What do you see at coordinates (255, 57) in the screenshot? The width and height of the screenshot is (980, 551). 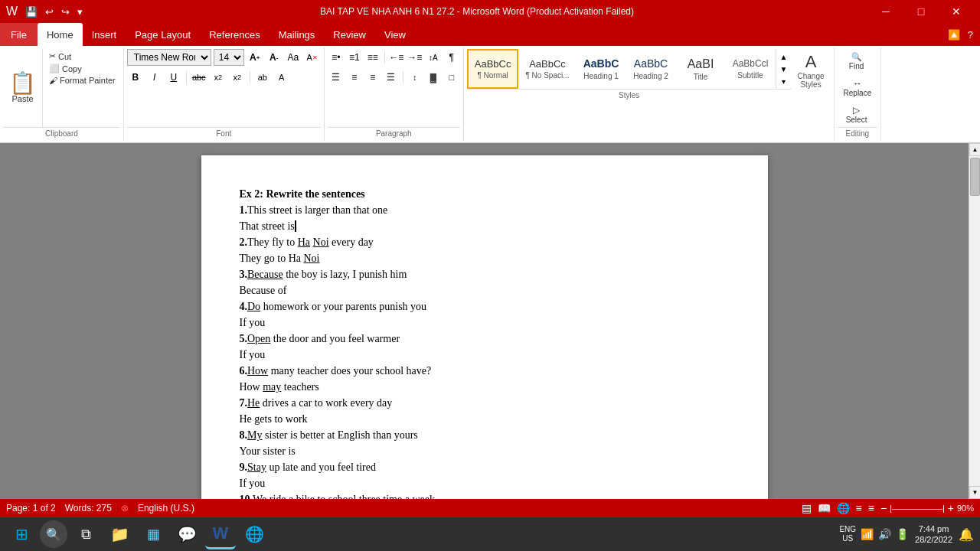 I see `grow-font-btn: A+` at bounding box center [255, 57].